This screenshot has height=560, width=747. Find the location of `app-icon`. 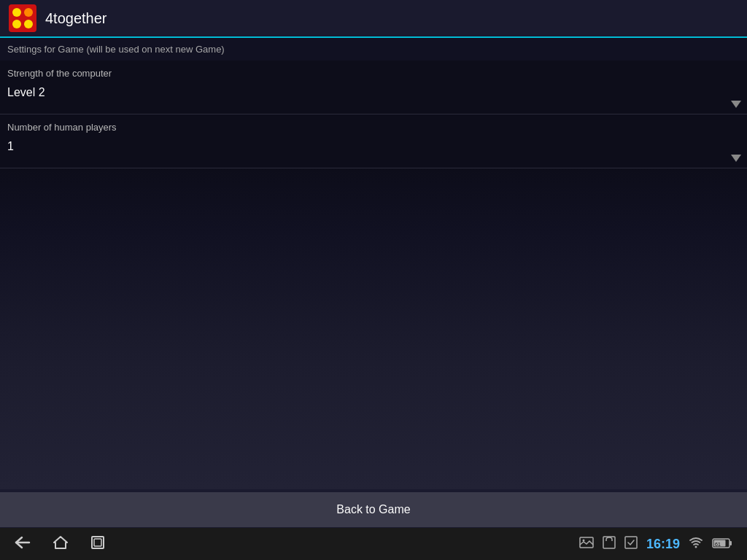

app-icon is located at coordinates (23, 18).